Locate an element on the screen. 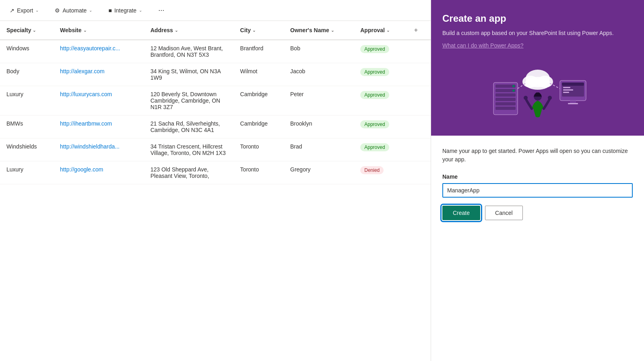 This screenshot has height=361, width=644. export-button: ↗ Export ⌄ is located at coordinates (24, 10).